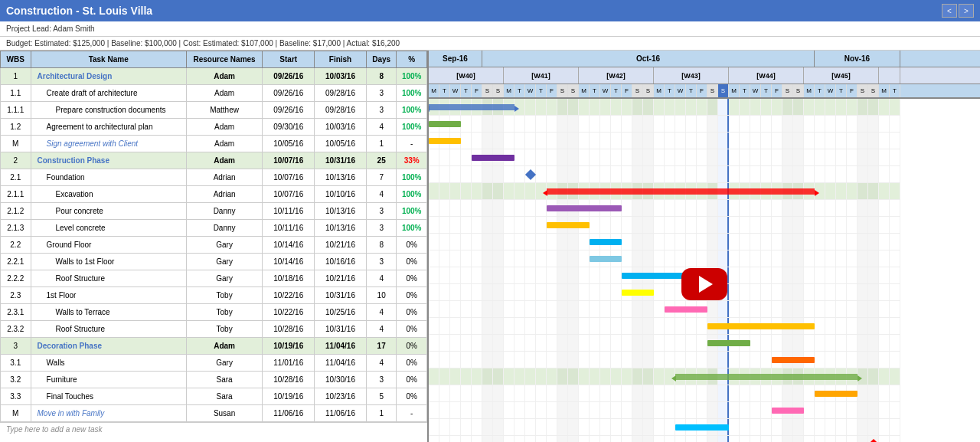 The width and height of the screenshot is (980, 442). I want to click on cell-task: Architectural Design, so click(109, 77).